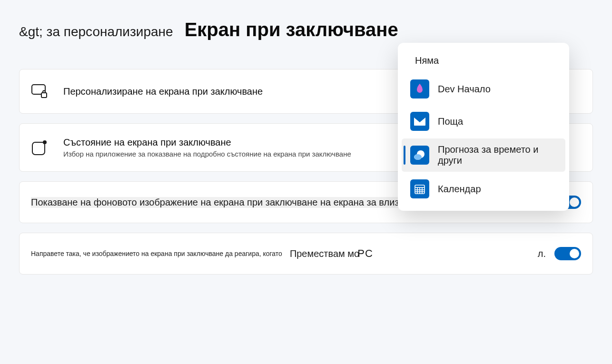 The height and width of the screenshot is (364, 612). I want to click on flyout-item-label: Поща, so click(450, 122).